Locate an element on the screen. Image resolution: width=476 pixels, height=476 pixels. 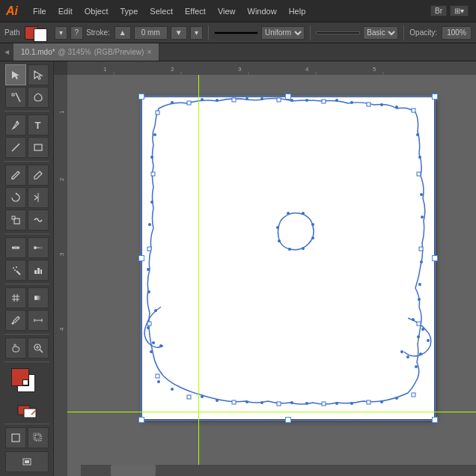
svg-text: 5 is located at coordinates (374, 69).